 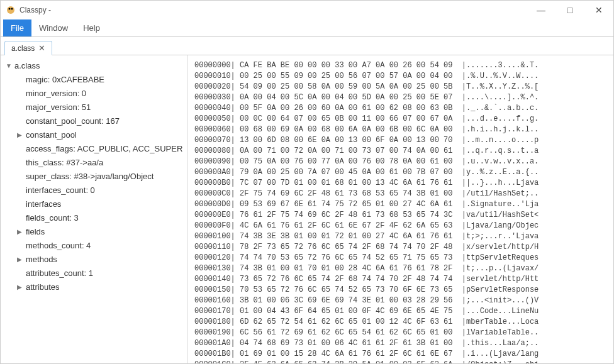 I want to click on tabbar: a.class ✕, so click(x=307, y=47).